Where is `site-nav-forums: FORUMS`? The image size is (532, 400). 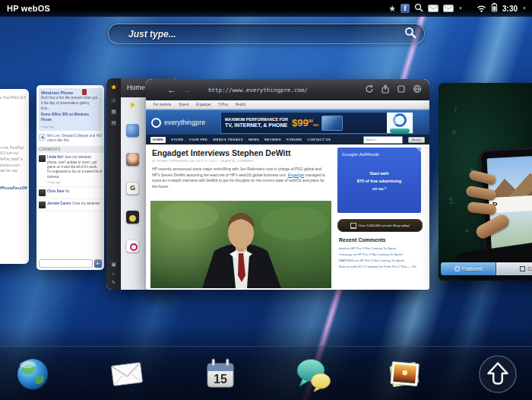
site-nav-forums: FORUMS is located at coordinates (294, 140).